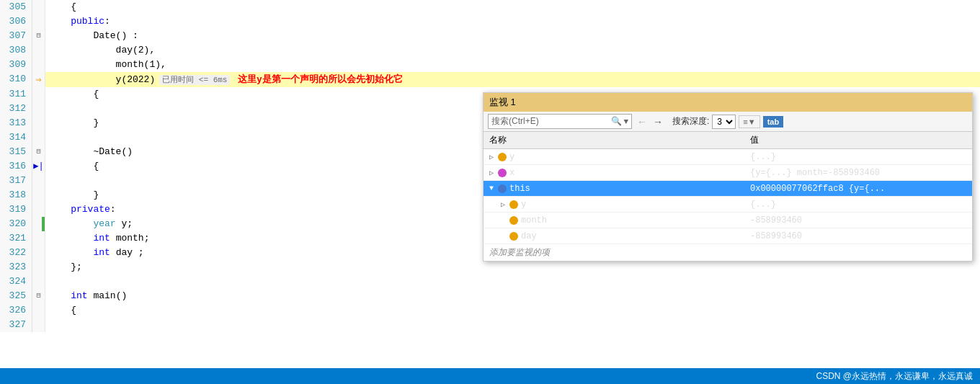  I want to click on line-num-325: 325, so click(16, 296).